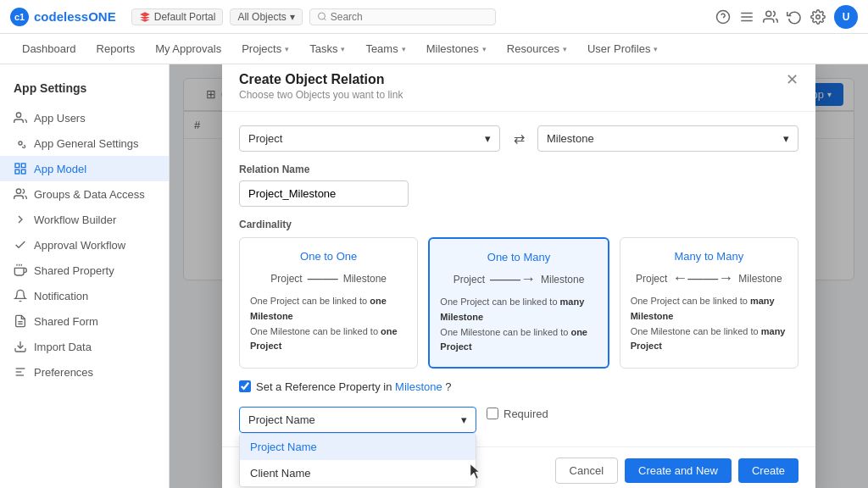 The image size is (868, 488). Describe the element at coordinates (49, 49) in the screenshot. I see `nav-dashboard: Dashboard` at that location.